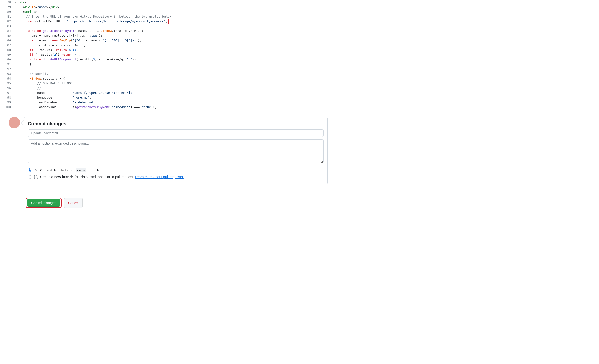 This screenshot has width=599, height=364. What do you see at coordinates (57, 170) in the screenshot?
I see `radio-direct-text-pre: Commit directly to the` at bounding box center [57, 170].